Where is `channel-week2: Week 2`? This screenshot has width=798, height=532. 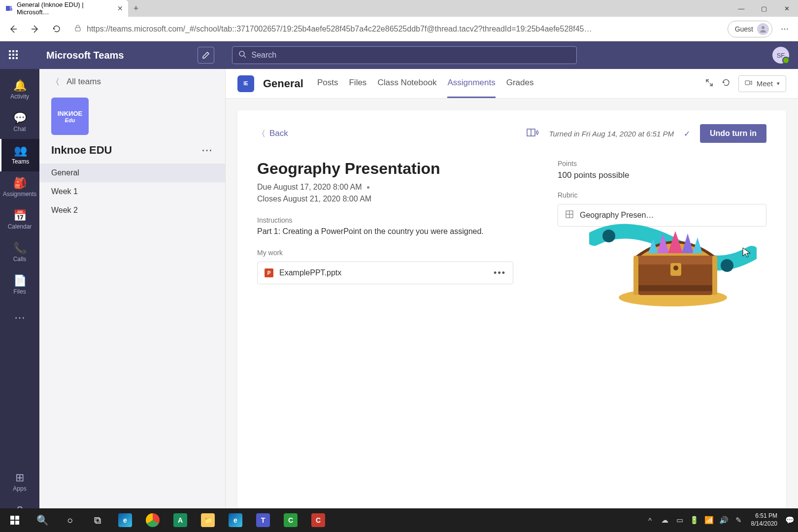 channel-week2: Week 2 is located at coordinates (132, 210).